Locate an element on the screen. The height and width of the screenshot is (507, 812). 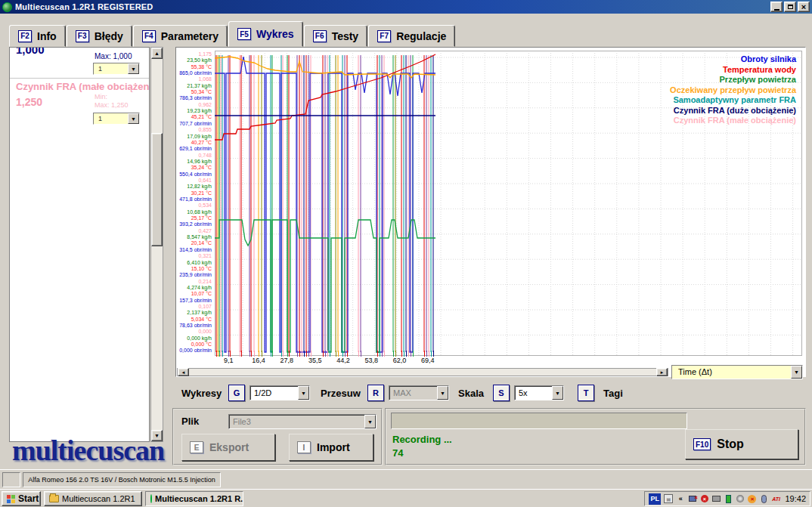
y-axis-tick-label: 55,38 °C is located at coordinates (201, 67).